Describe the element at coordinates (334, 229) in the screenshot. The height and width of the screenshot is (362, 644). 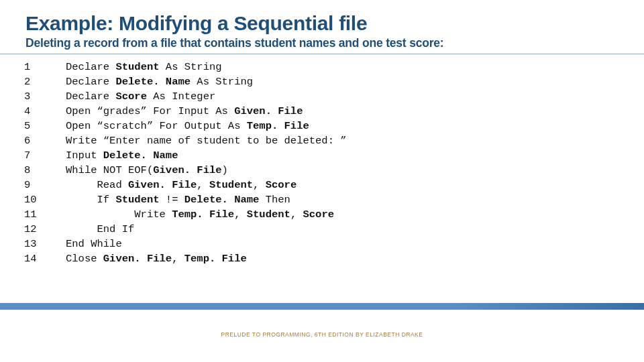
I see `code-line: 12 End If` at that location.